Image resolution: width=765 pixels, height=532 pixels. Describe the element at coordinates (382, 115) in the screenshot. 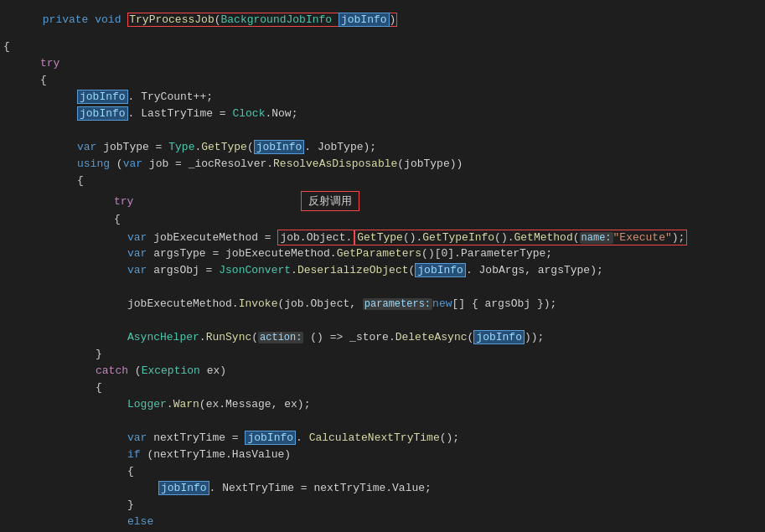

I see `code-line: jobInfo. LastTryTime = Clock.Now;` at that location.